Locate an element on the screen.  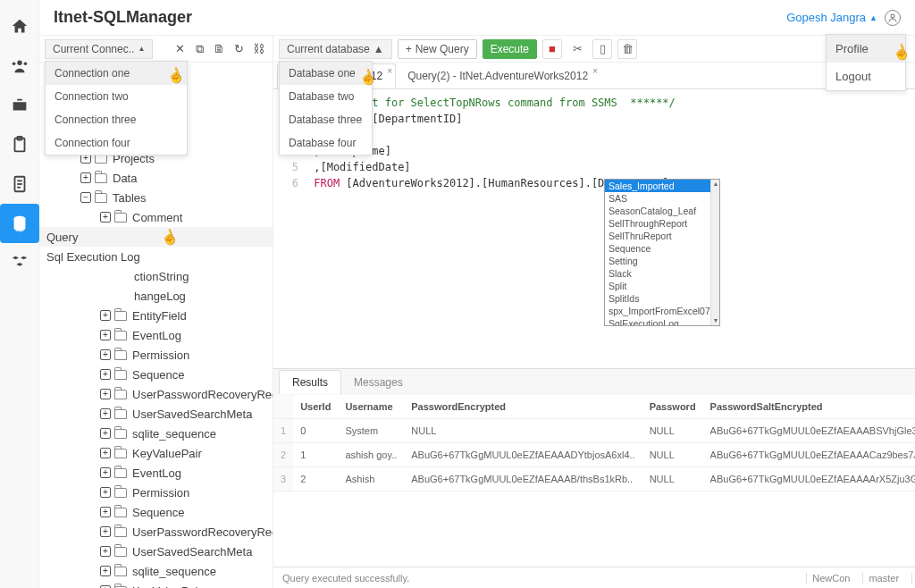
column-header: Username is located at coordinates (371, 407).